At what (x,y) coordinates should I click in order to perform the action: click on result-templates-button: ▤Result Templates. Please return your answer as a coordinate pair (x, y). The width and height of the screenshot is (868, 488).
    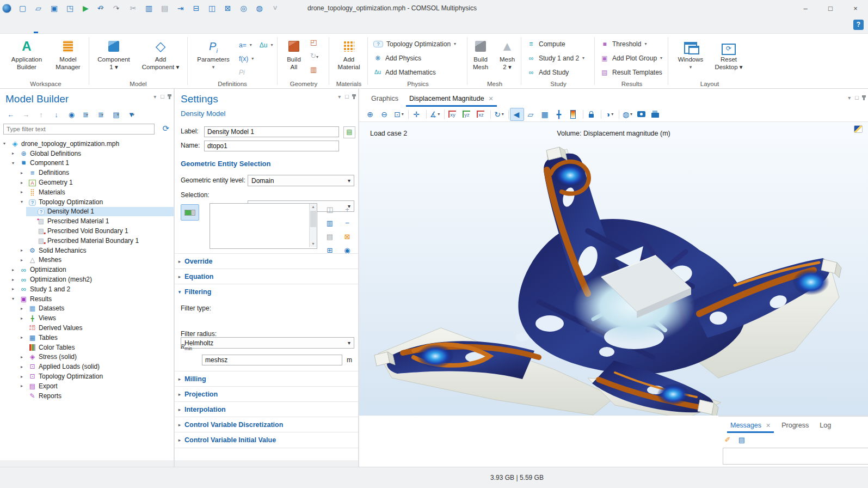
    Looking at the image, I should click on (631, 72).